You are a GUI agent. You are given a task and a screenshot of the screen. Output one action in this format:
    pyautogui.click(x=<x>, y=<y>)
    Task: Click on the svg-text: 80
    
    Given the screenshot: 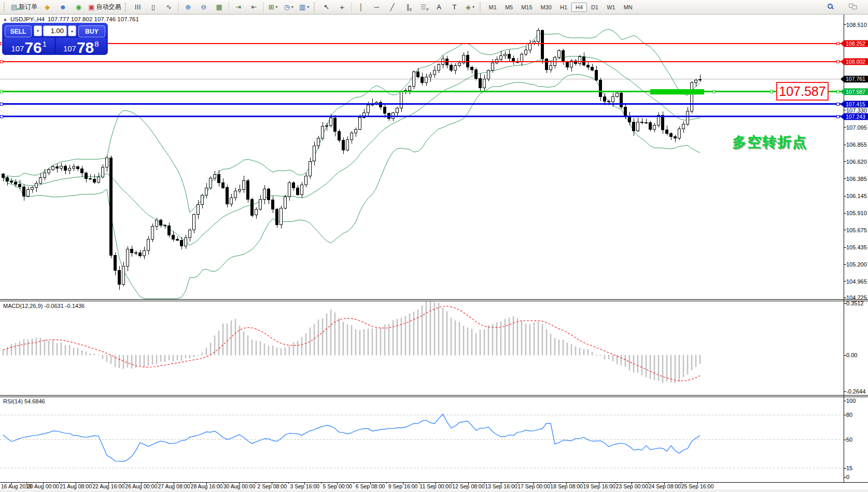 What is the action you would take?
    pyautogui.click(x=849, y=415)
    